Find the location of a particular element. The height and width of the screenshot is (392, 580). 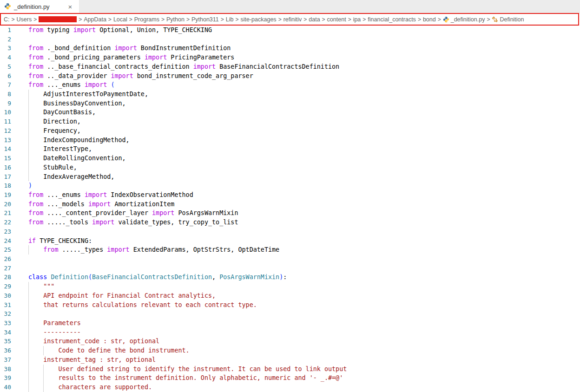

line-number: 3 is located at coordinates (6, 48).